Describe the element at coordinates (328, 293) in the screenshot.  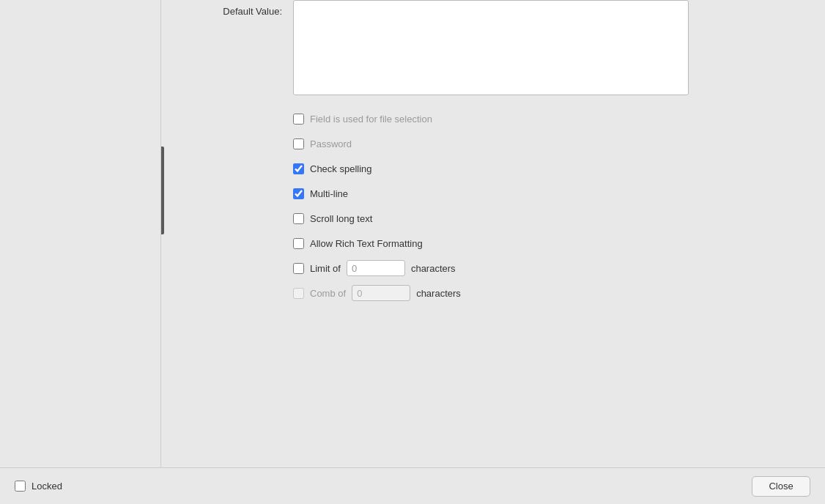
I see `comb-of-label: Comb of` at that location.